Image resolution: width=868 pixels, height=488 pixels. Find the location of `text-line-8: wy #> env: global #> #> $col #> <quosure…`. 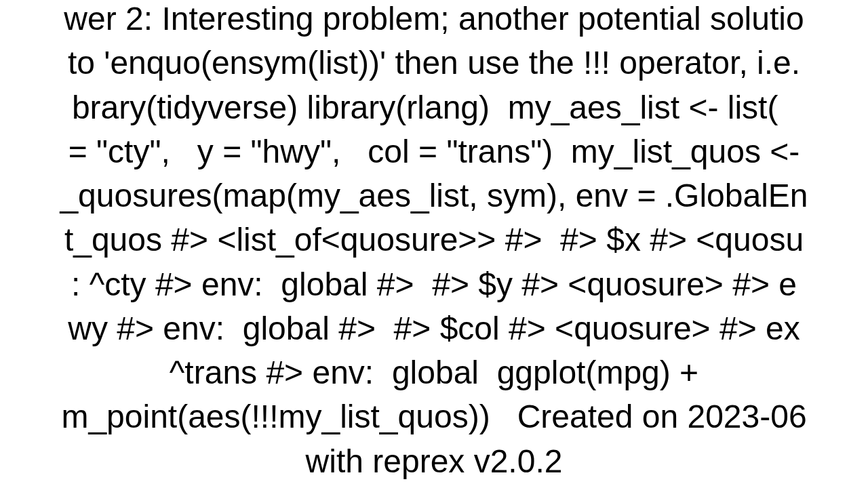

text-line-8: wy #> env: global #> #> $col #> <quosure… is located at coordinates (434, 328).